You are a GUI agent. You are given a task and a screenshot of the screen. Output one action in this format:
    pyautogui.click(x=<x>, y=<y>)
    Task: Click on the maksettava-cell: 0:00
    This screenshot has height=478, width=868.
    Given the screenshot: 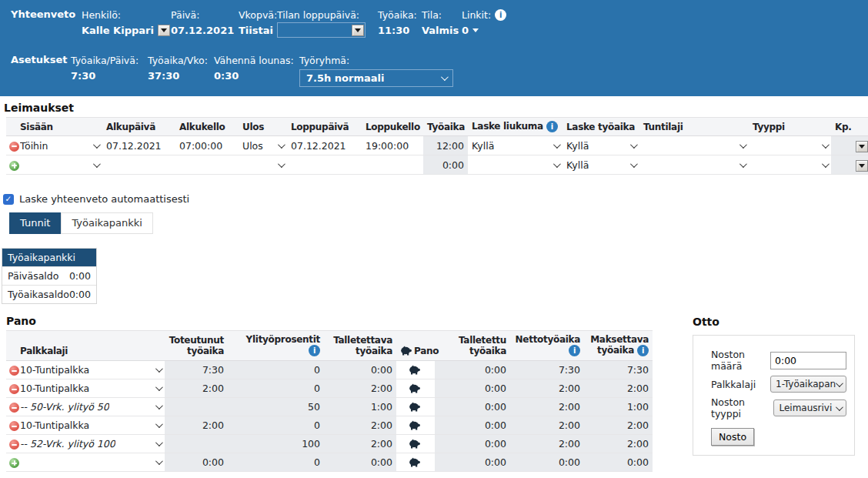 What is the action you would take?
    pyautogui.click(x=619, y=463)
    